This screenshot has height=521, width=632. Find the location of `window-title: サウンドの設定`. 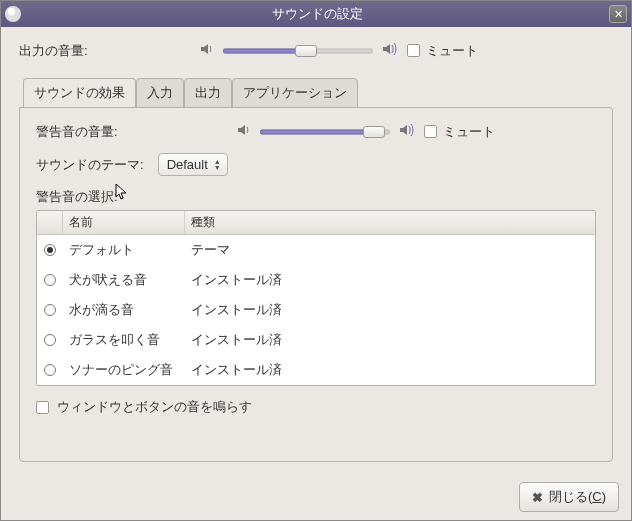

window-title: サウンドの設定 is located at coordinates (317, 14).